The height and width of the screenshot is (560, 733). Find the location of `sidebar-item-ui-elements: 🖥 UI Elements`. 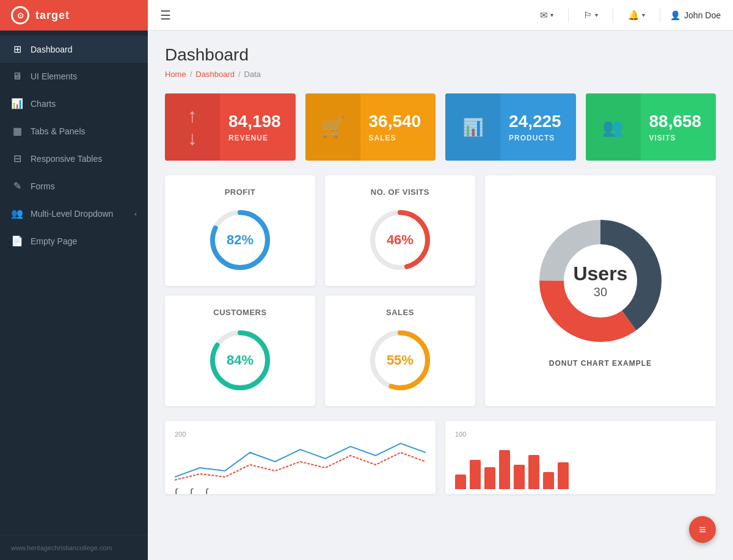

sidebar-item-ui-elements: 🖥 UI Elements is located at coordinates (74, 76).